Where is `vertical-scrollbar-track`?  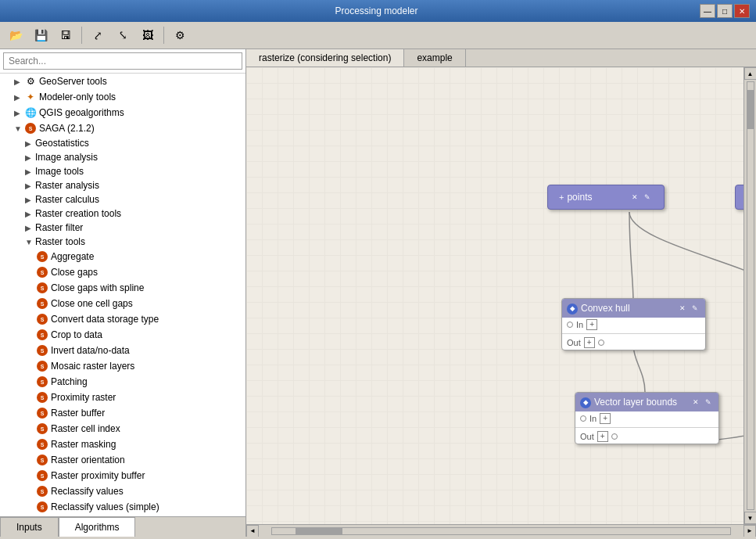 vertical-scrollbar-track is located at coordinates (751, 296).